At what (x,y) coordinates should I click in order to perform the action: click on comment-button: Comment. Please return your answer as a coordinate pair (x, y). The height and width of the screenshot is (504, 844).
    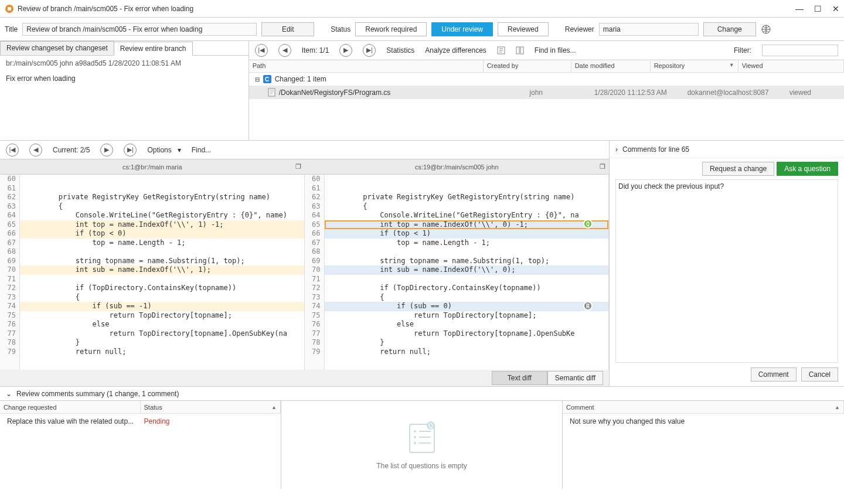
    Looking at the image, I should click on (774, 374).